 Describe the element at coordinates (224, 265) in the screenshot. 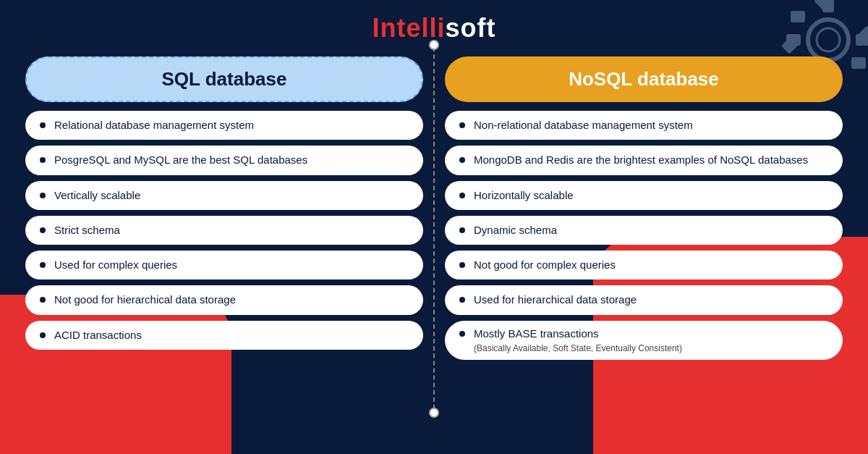

I see `list-item: Used for complex queries` at that location.